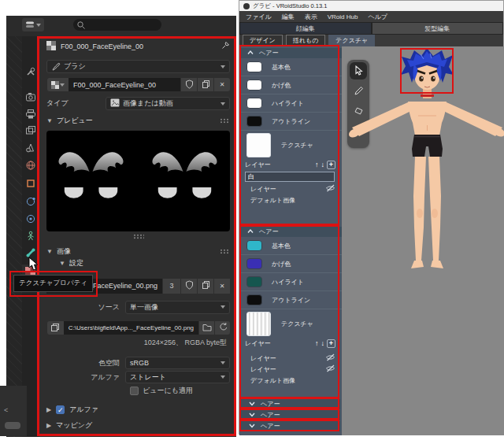 This screenshot has height=444, width=504. I want to click on alpha-mode-dropdown: ストレート, so click(178, 377).